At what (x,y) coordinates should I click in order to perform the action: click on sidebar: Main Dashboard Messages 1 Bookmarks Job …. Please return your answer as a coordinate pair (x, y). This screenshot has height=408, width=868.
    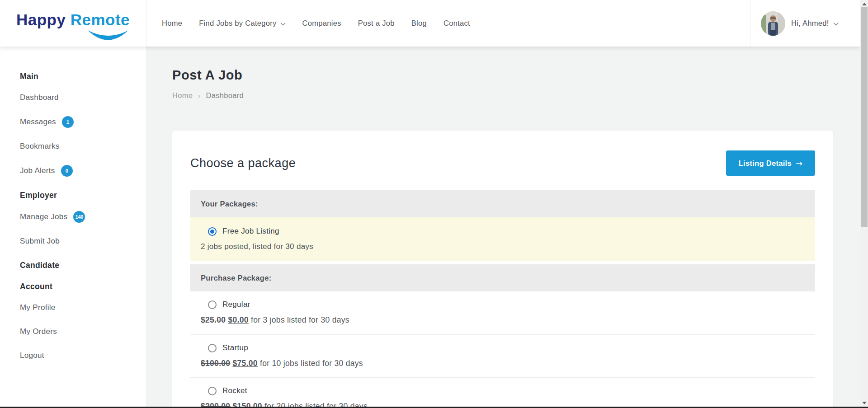
    Looking at the image, I should click on (73, 227).